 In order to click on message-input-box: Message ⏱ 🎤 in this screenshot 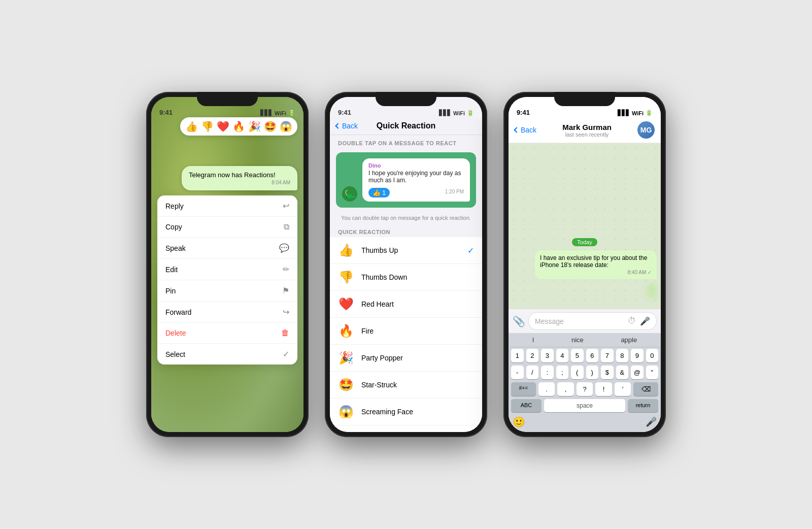, I will do `click(593, 321)`.